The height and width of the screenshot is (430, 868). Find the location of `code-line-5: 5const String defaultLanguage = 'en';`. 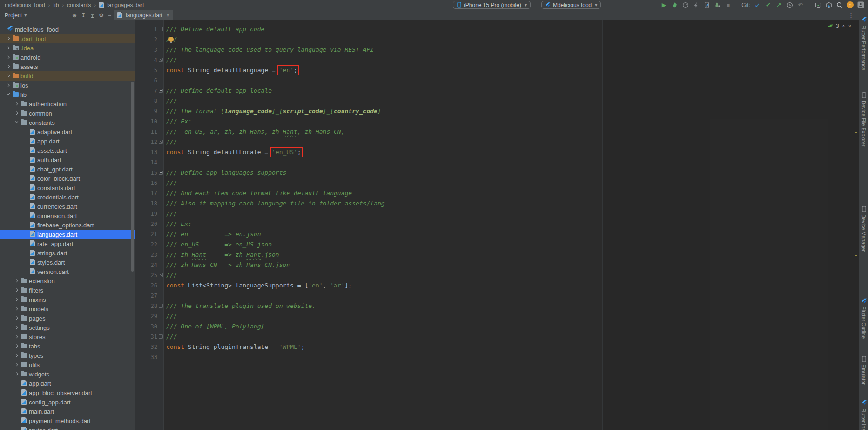

code-line-5: 5const String defaultLanguage = 'en'; is located at coordinates (497, 70).